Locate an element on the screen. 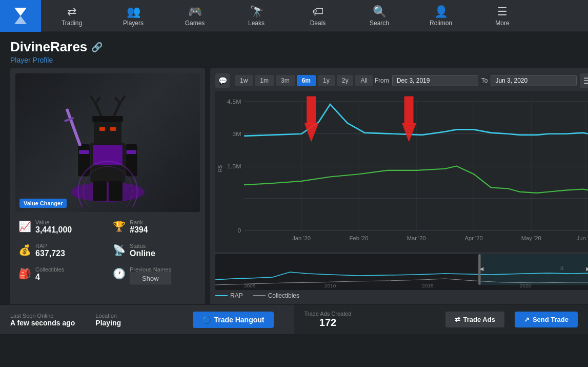  avatar-container: Value Changer is located at coordinates (108, 143).